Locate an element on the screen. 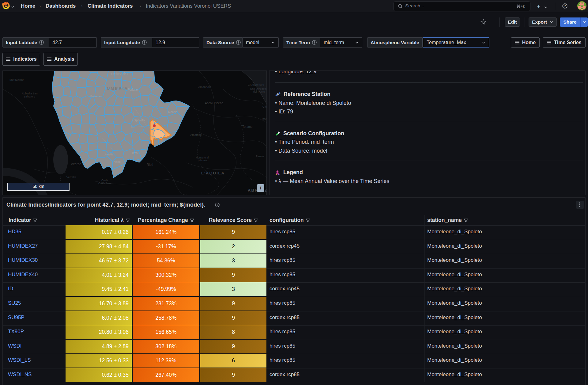  svg-text: Marsciano is located at coordinates (96, 96).